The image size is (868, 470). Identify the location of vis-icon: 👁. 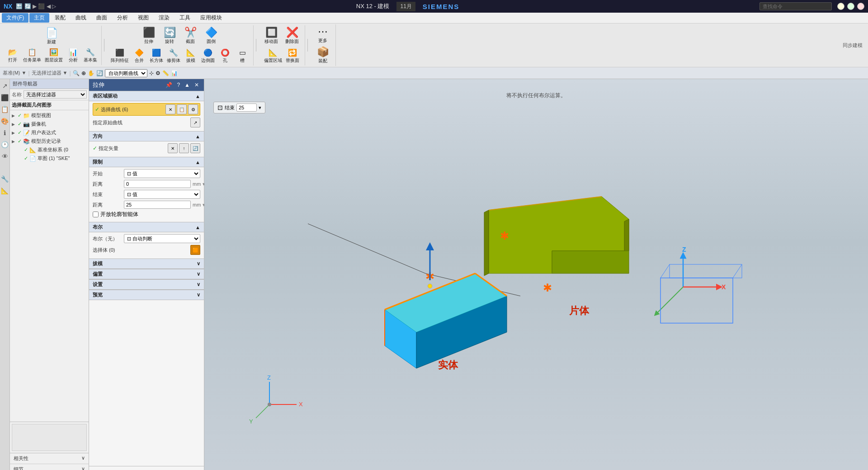
(5, 156).